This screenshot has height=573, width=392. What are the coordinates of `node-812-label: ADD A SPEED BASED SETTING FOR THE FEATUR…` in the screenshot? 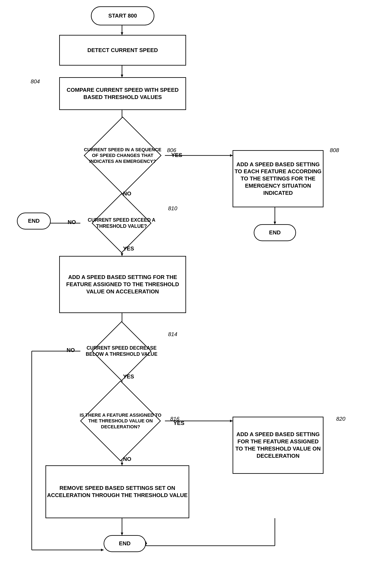 It's located at (123, 285).